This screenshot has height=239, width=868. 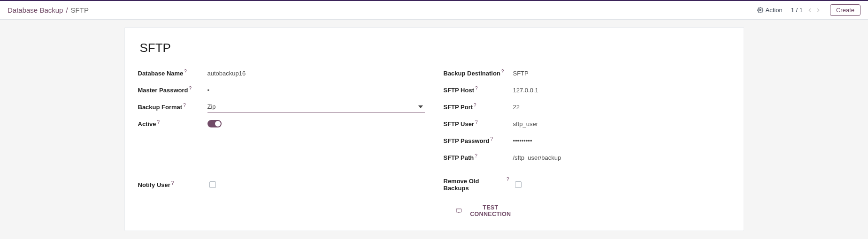 What do you see at coordinates (434, 10) in the screenshot?
I see `page-header: Database Backup / SFTP Action 1 / 1 Crea…` at bounding box center [434, 10].